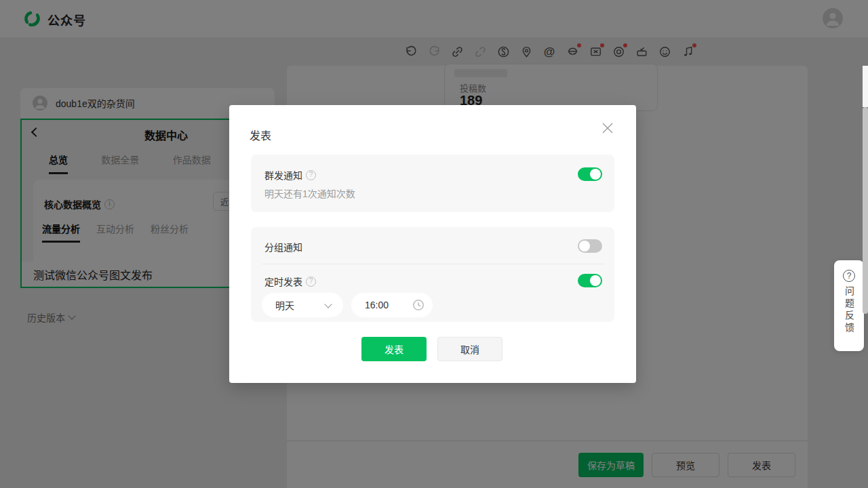  I want to click on scheduled-publish-toggle, so click(590, 281).